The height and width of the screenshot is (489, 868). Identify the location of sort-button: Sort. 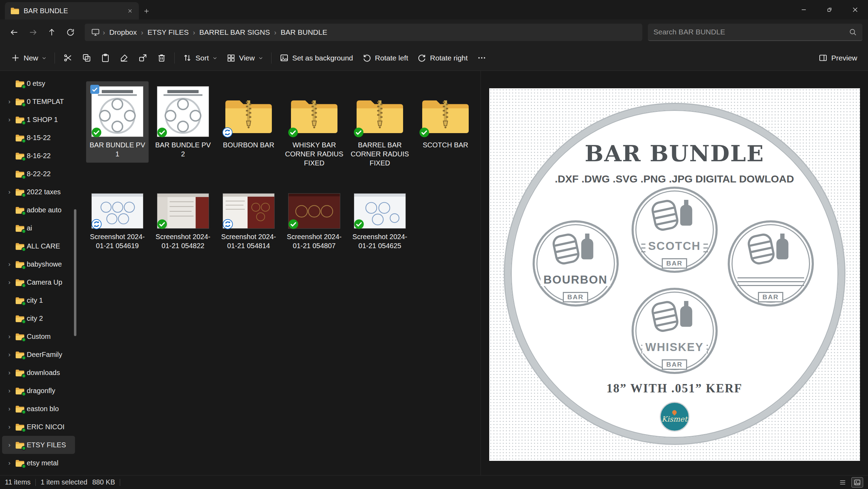
(200, 58).